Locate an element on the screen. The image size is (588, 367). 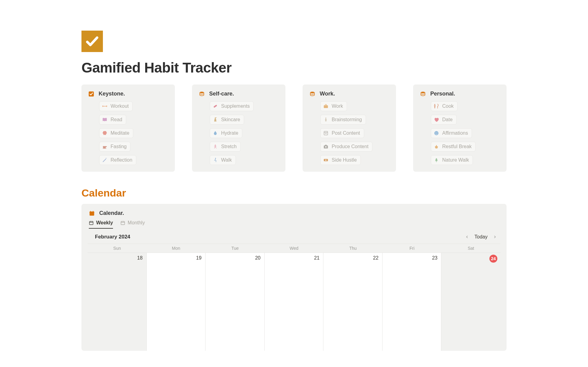
calendar-cell: 21 is located at coordinates (294, 302).